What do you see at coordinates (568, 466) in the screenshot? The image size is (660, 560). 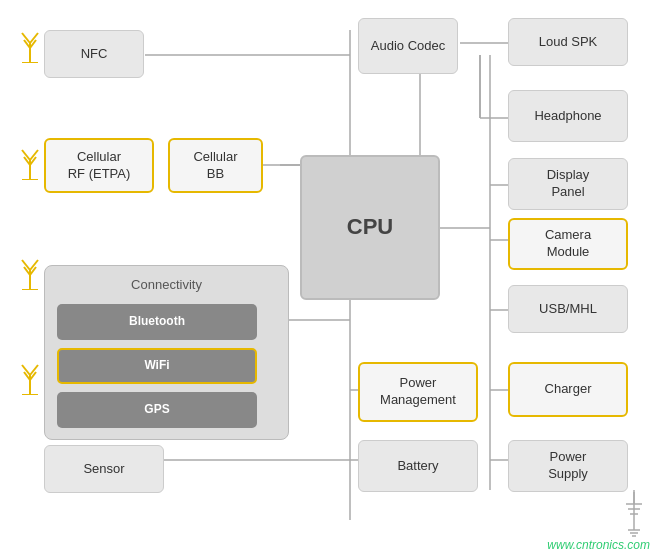 I see `power-supply-box: PowerSupply` at bounding box center [568, 466].